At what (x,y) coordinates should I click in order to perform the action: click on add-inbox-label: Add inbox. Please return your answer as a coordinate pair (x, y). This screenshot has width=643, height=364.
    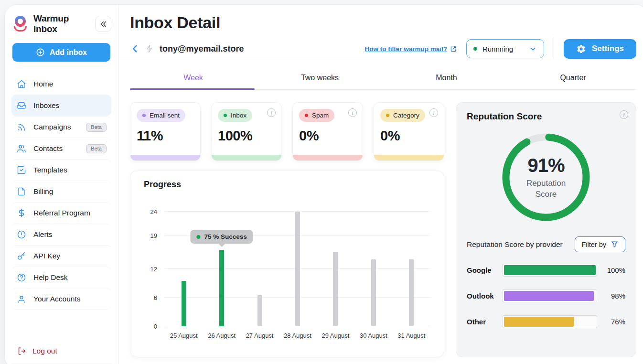
    Looking at the image, I should click on (68, 53).